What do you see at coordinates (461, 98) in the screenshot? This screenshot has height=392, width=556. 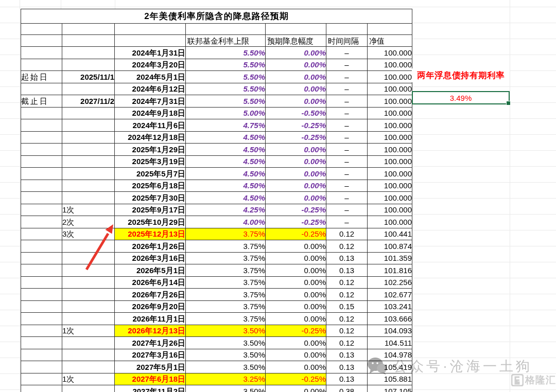 I see `selected-cell: 3.49%` at bounding box center [461, 98].